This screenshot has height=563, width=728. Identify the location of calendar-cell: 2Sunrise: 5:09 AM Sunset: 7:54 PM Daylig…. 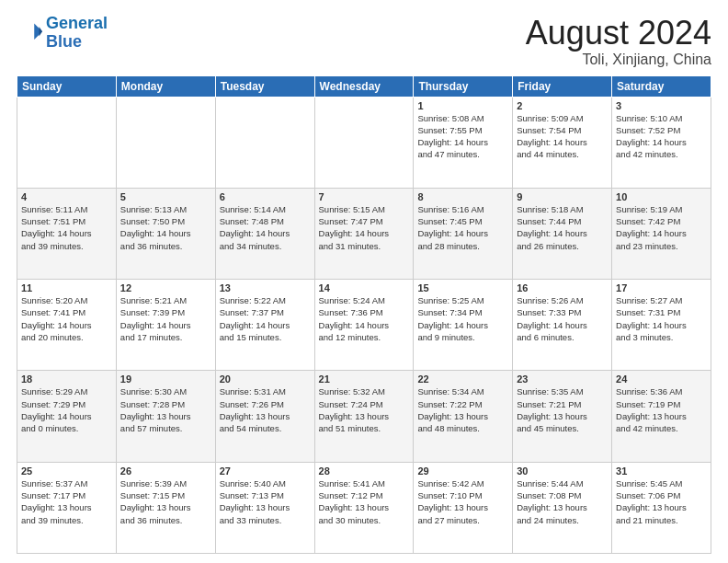
(563, 142).